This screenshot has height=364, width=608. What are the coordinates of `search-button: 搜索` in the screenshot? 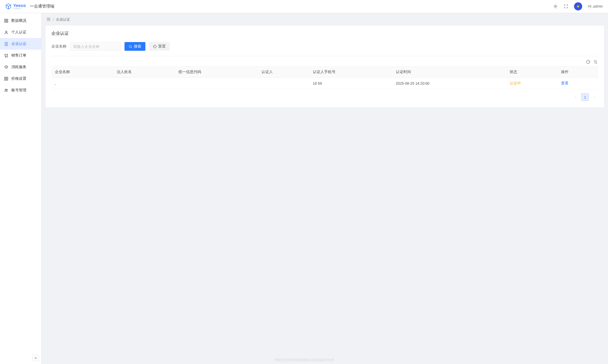 It's located at (135, 46).